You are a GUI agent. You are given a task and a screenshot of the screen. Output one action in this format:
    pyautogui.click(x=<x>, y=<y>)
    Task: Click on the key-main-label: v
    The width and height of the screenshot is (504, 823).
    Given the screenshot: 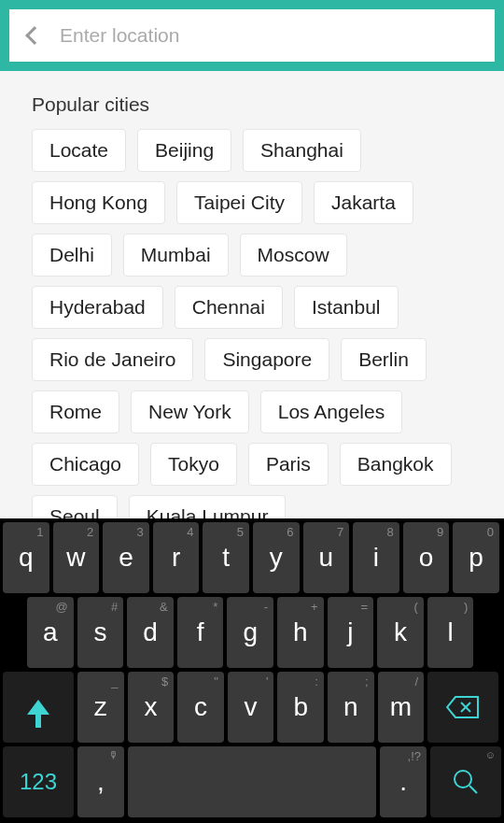 What is the action you would take?
    pyautogui.click(x=251, y=707)
    